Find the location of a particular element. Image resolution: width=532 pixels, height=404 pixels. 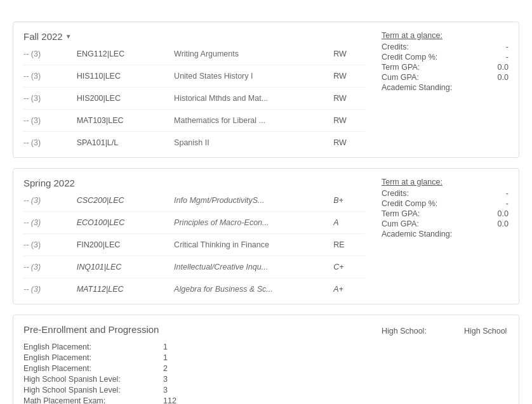

course-name: Principles of Macro-Econ... is located at coordinates (254, 223).